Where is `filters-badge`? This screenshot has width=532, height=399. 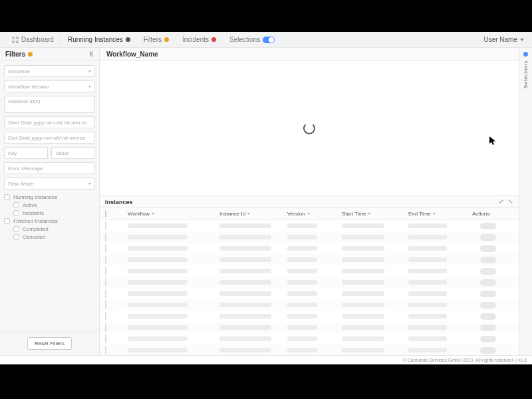
filters-badge is located at coordinates (166, 40).